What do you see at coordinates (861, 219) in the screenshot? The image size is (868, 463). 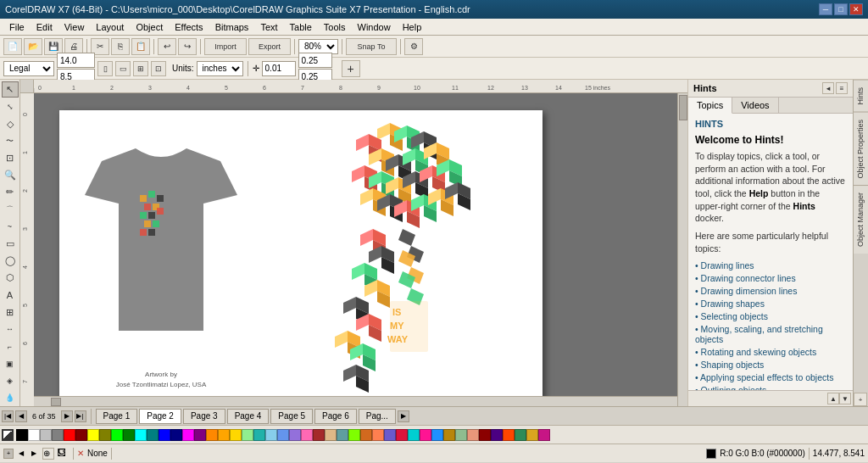 I see `right-tab-object-manager: Object Manager` at bounding box center [861, 219].